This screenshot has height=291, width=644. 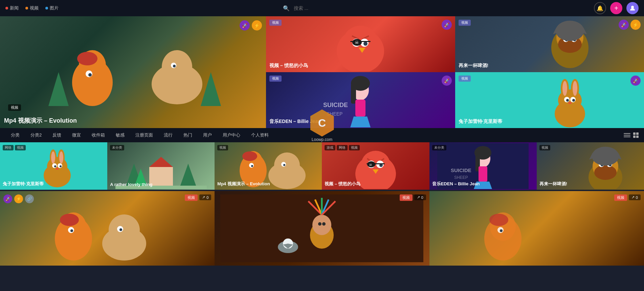 What do you see at coordinates (361, 44) in the screenshot?
I see `hero-sub-1: ☠ 视频 视频 – 愤怒的小鸟 🚀` at bounding box center [361, 44].